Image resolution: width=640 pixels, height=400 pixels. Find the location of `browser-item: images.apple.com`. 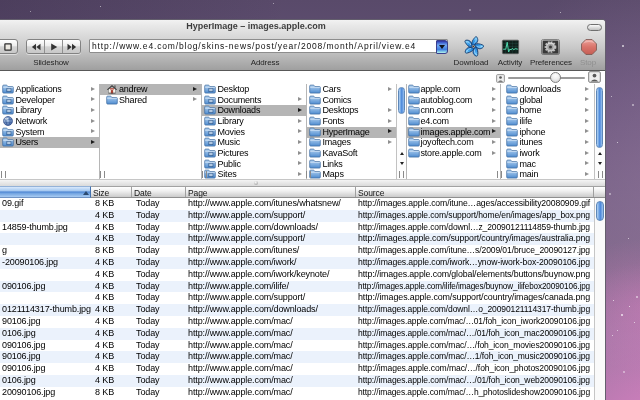

browser-item: images.apple.com is located at coordinates (454, 132).